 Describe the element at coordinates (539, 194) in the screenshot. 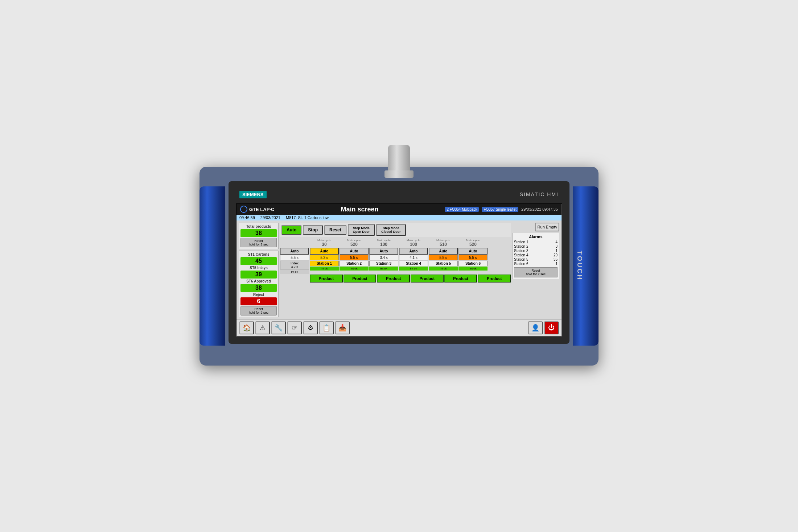

I see `simatic-label: SIMATIC HMI` at that location.